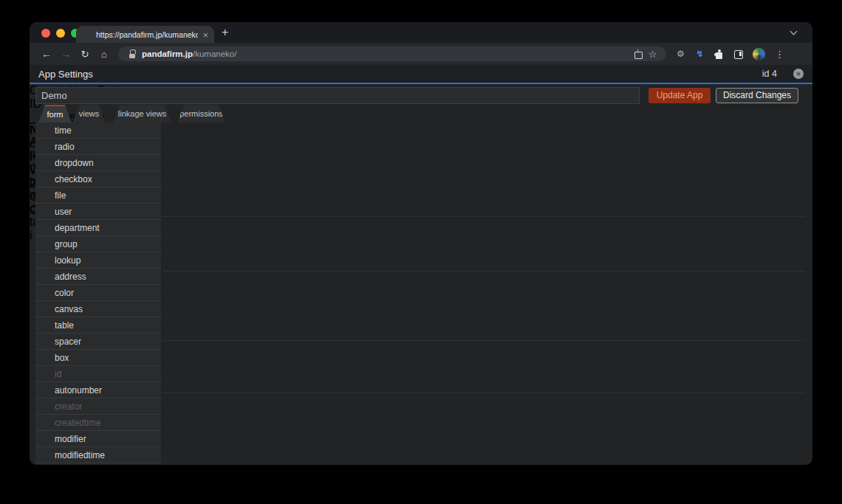  I want to click on side-panel-icon, so click(739, 55).